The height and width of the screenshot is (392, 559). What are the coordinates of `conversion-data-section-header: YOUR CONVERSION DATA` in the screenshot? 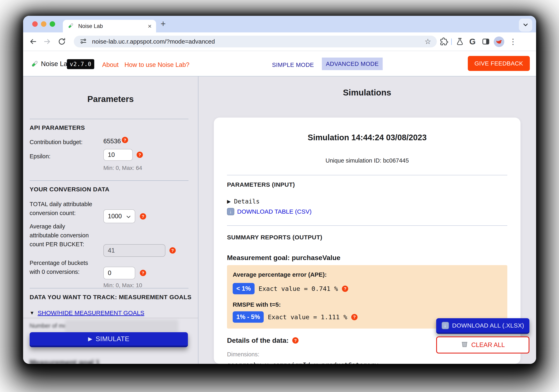 It's located at (70, 189).